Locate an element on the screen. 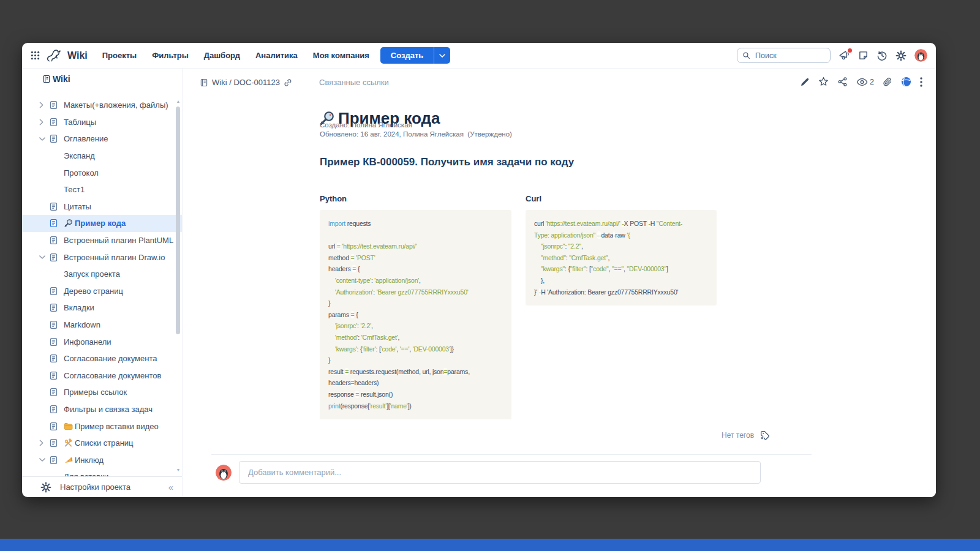 The width and height of the screenshot is (980, 551). sidebar-scrollbar: ▲ ▼ is located at coordinates (178, 286).